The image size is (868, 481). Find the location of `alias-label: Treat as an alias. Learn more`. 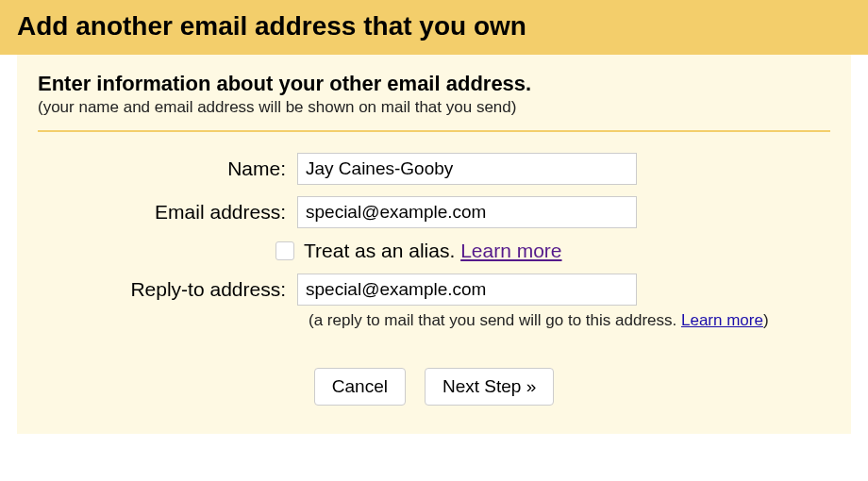

alias-label: Treat as an alias. Learn more is located at coordinates (433, 251).